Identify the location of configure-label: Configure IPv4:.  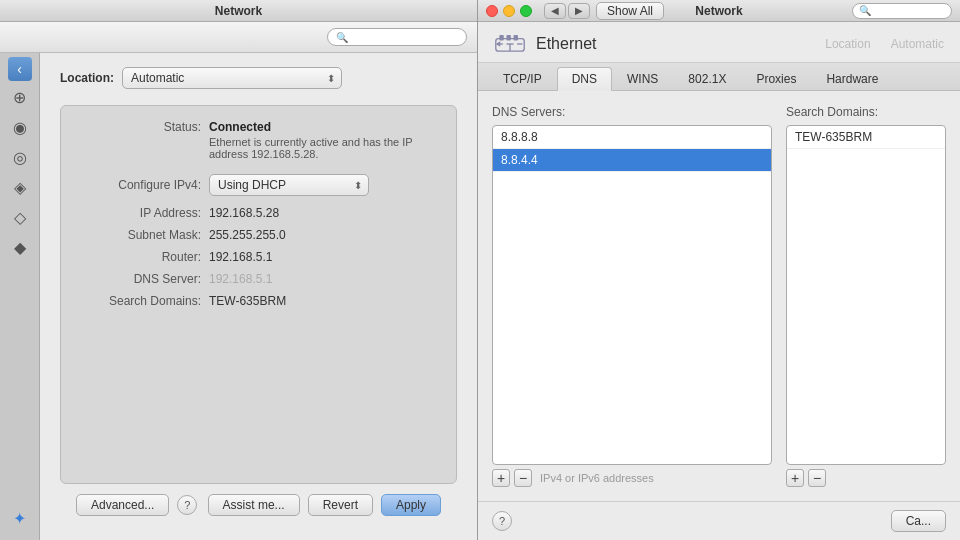
(141, 185).